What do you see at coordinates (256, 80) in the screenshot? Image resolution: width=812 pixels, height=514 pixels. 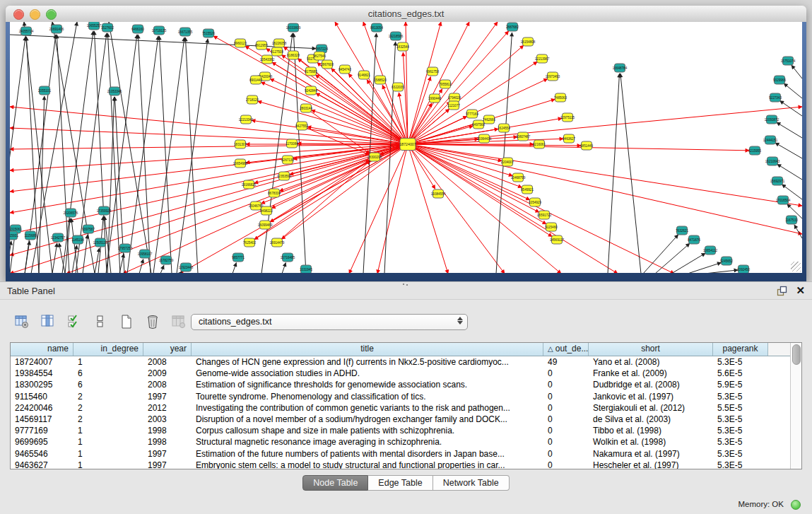 I see `graph-node: 8901440` at bounding box center [256, 80].